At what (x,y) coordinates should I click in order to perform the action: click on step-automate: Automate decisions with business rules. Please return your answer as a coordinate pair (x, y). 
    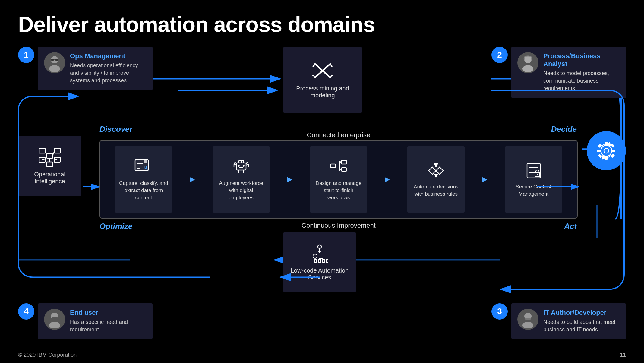
    Looking at the image, I should click on (436, 179).